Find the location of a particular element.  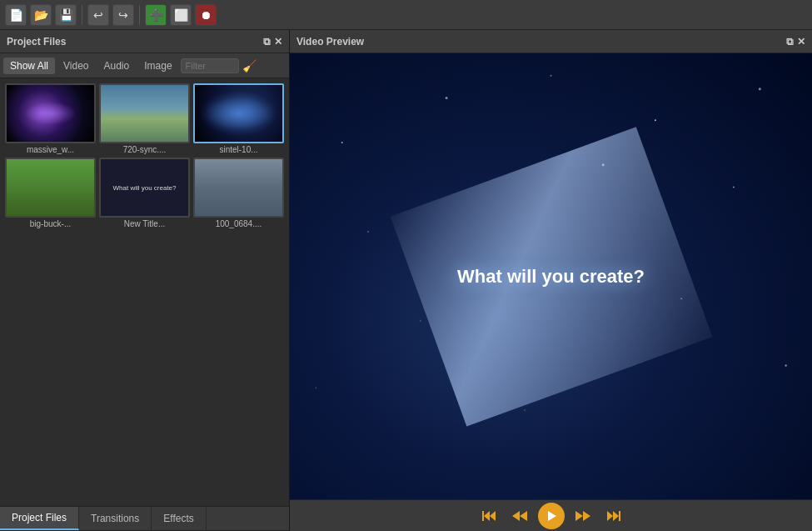

rewind-button is located at coordinates (520, 516).